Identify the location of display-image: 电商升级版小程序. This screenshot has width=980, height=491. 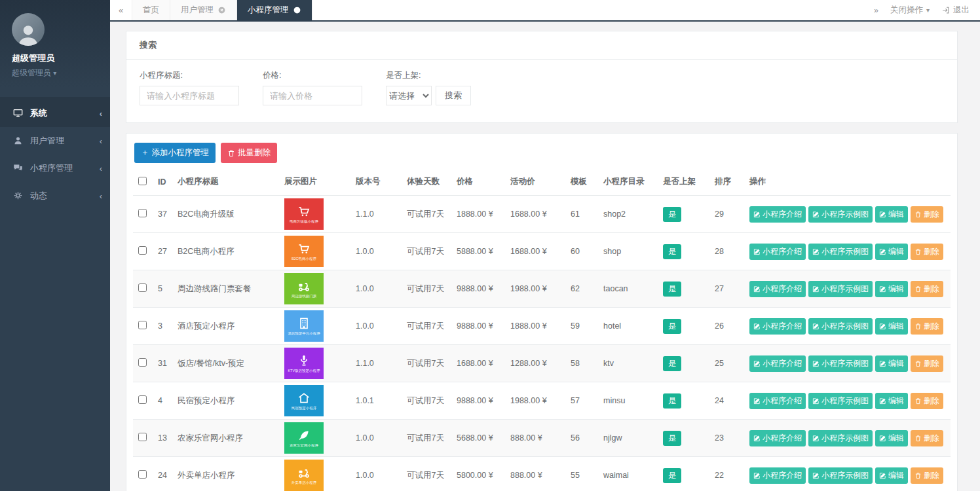
(304, 214).